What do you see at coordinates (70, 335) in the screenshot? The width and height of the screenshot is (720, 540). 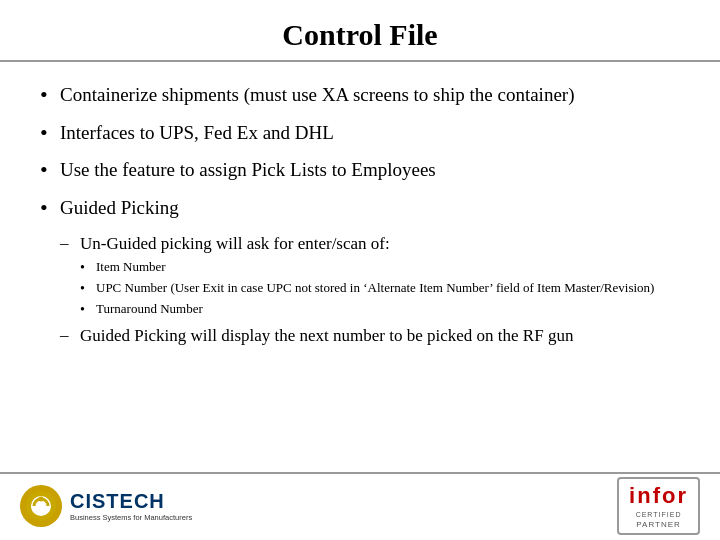 I see `dash-symbol-2: –` at bounding box center [70, 335].